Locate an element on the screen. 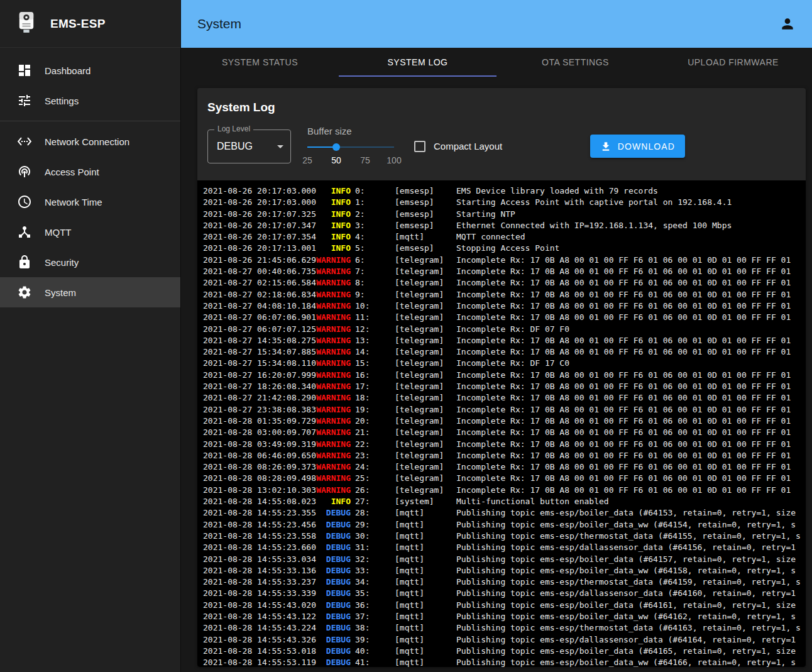 This screenshot has width=812, height=672. slider-tick-50: 50 is located at coordinates (336, 160).